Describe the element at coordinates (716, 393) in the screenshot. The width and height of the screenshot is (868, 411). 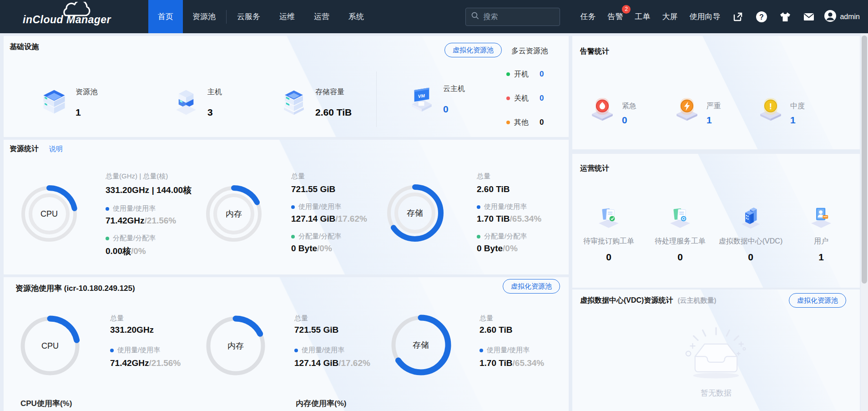
I see `empty-text: 暂无数据` at that location.